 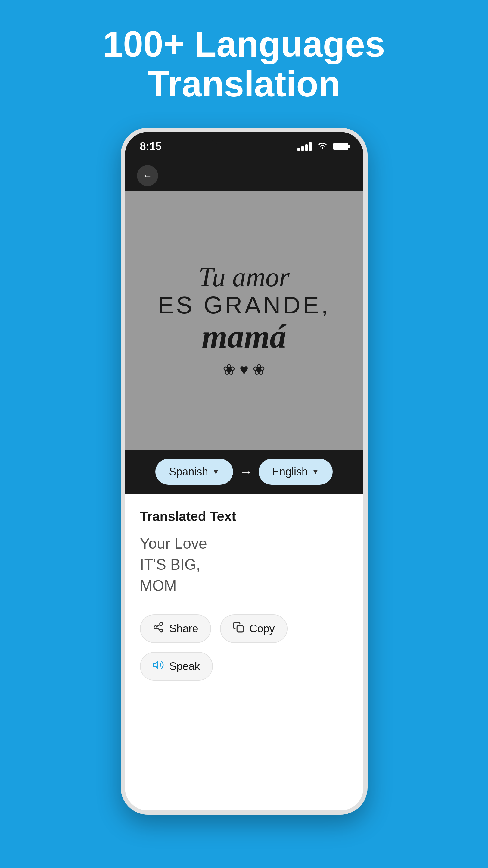 I want to click on translated-text-label: Translated Text, so click(x=244, y=516).